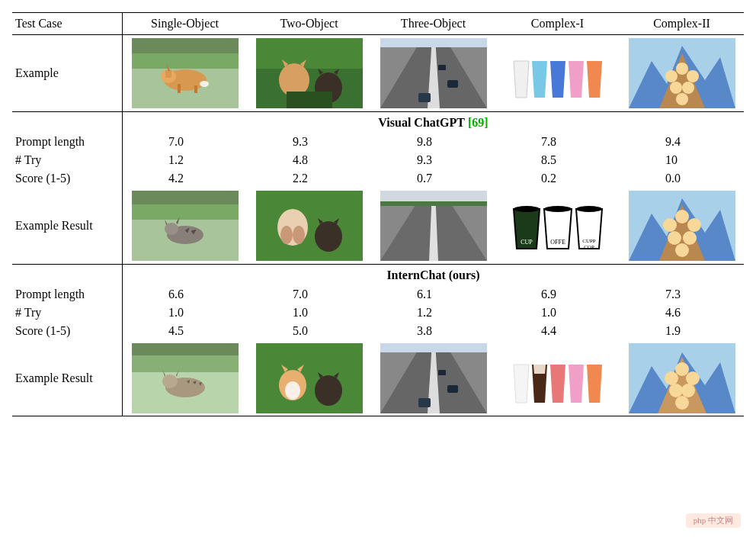  What do you see at coordinates (433, 122) in the screenshot?
I see `section-1-title: Visual ChatGPT [69]` at bounding box center [433, 122].